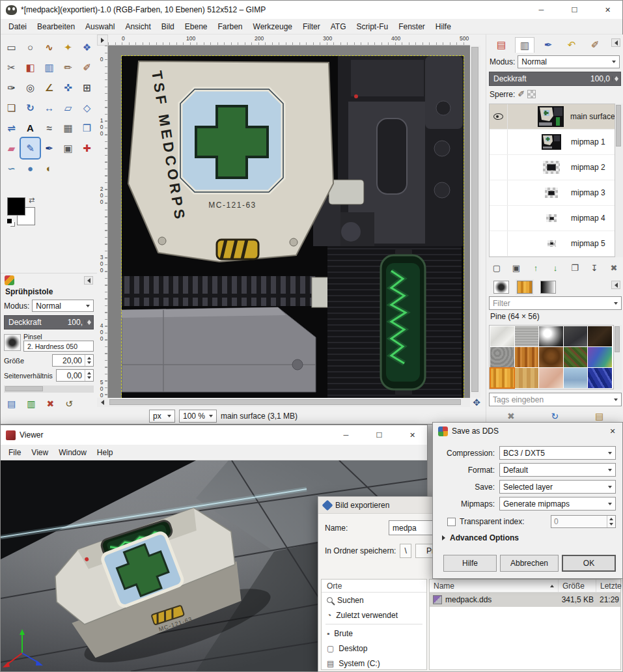 This screenshot has width=623, height=672. I want to click on pattern-tags-input: Tags eingeben, so click(555, 400).